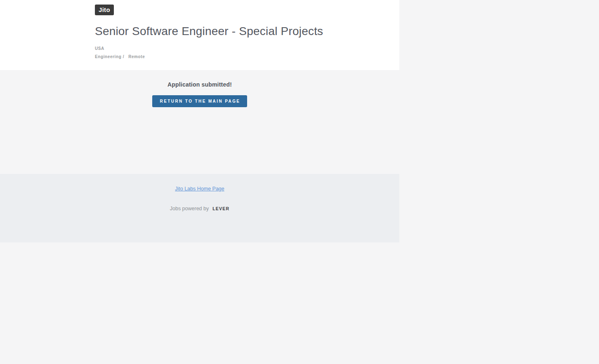 This screenshot has height=364, width=599. Describe the element at coordinates (104, 10) in the screenshot. I see `company-logo: Jito` at that location.